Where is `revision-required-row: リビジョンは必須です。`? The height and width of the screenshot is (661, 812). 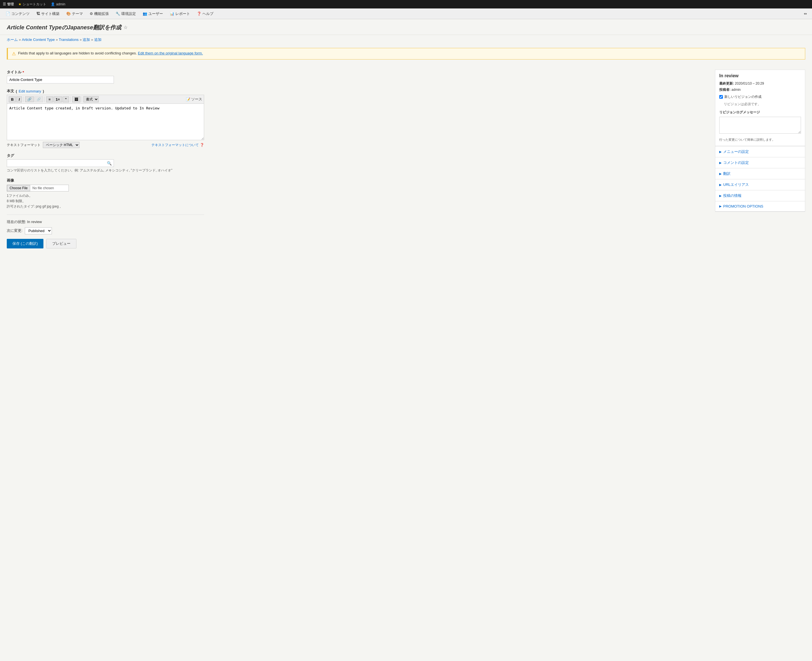 revision-required-row: リビジョンは必須です。 is located at coordinates (760, 104).